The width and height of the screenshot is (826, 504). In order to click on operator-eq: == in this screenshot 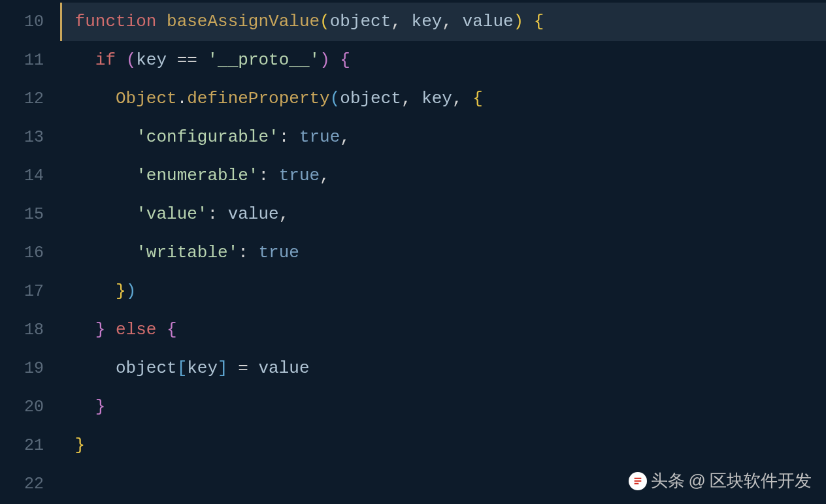, I will do `click(187, 60)`.